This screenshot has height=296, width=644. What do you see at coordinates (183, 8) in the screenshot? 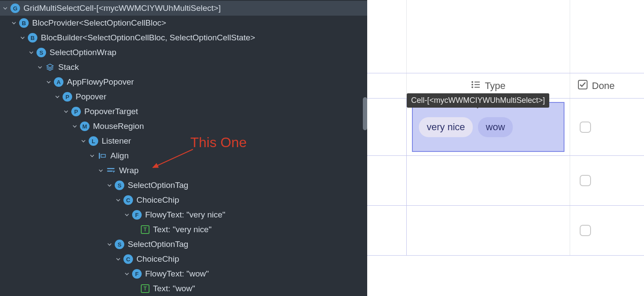
I see `tree-node: GGridMultiSelectCell-[<mycWWMCIYWUhMulti…` at bounding box center [183, 8].